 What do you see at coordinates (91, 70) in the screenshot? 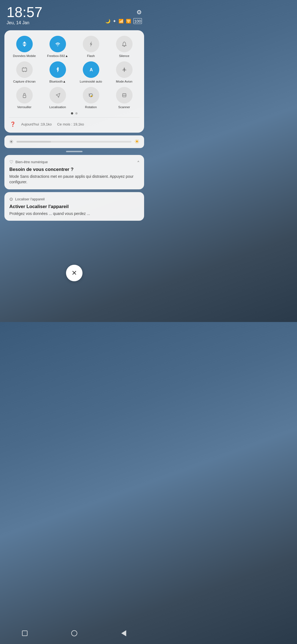
I see `svg-text: A` at bounding box center [91, 70].